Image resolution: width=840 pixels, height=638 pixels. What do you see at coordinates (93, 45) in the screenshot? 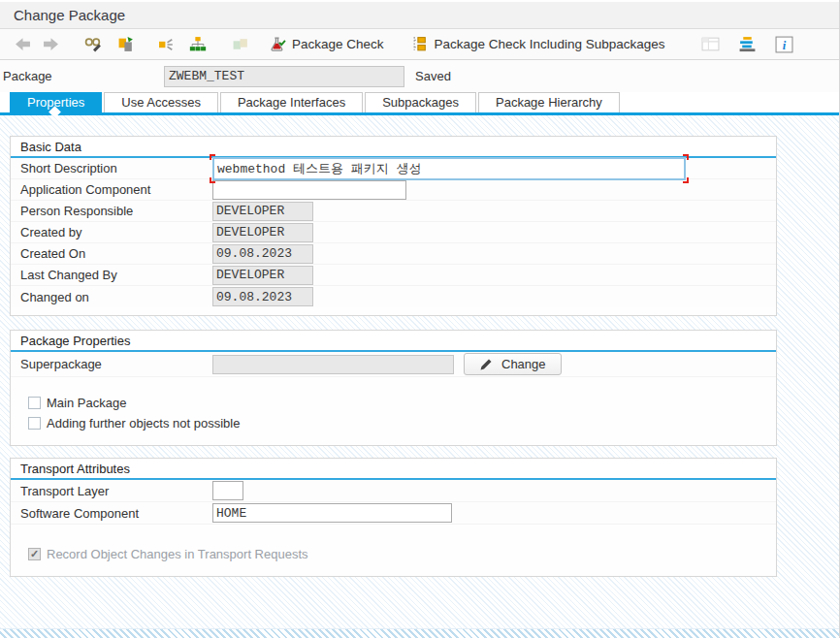
I see `display-change-button` at bounding box center [93, 45].